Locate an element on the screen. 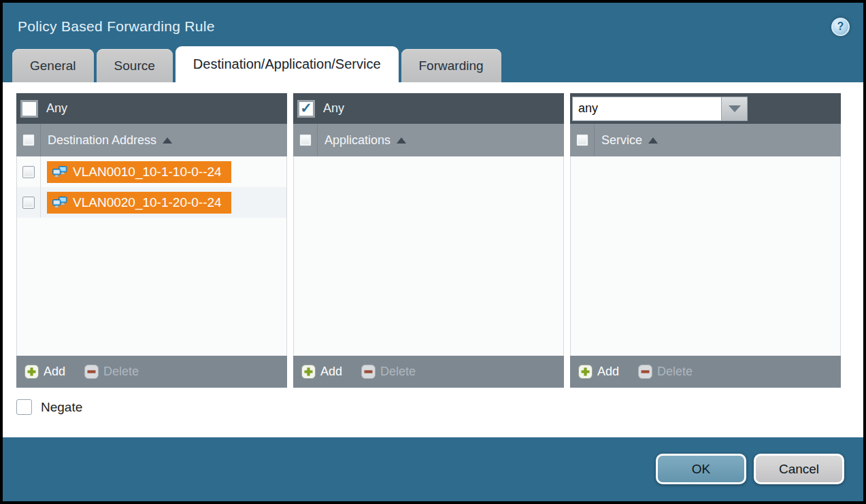  destination-address-item: VLAN0020_10-1-20-0--24 is located at coordinates (139, 203).